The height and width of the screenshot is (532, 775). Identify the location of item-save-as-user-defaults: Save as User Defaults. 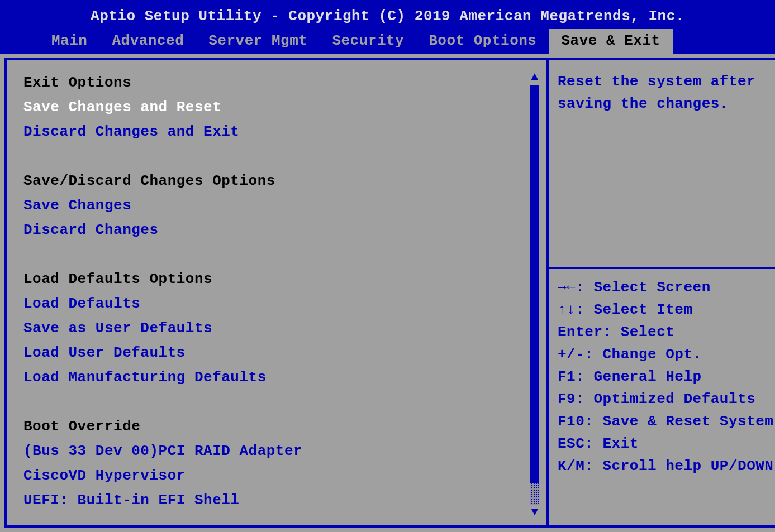
(276, 328).